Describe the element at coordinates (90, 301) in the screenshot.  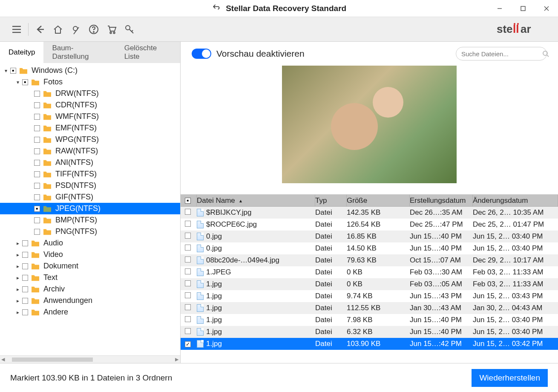
I see `tree-item-anwendungen: ▸Anwendungen` at that location.